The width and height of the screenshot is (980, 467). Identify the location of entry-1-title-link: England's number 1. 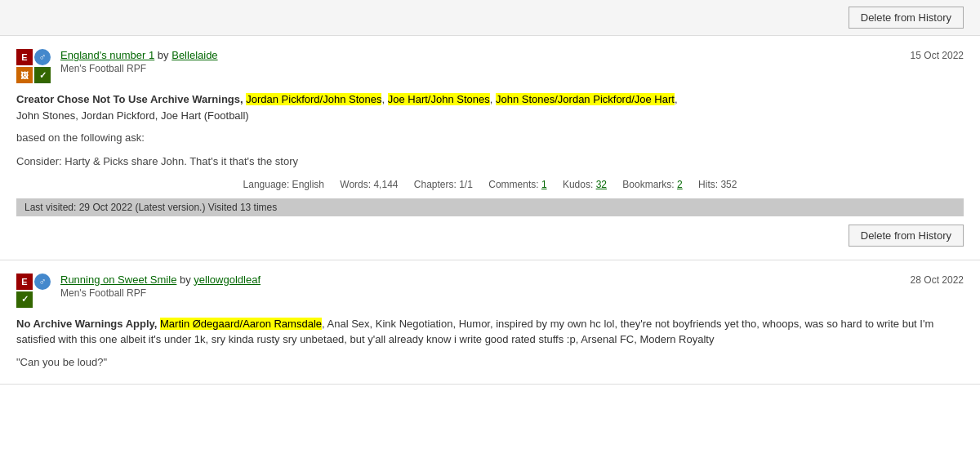
(108, 56).